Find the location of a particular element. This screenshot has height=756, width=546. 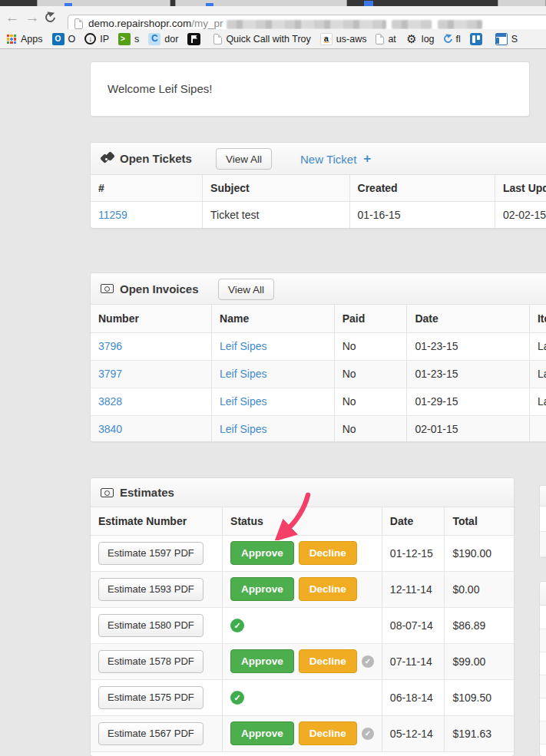

tag-hole is located at coordinates (106, 160).